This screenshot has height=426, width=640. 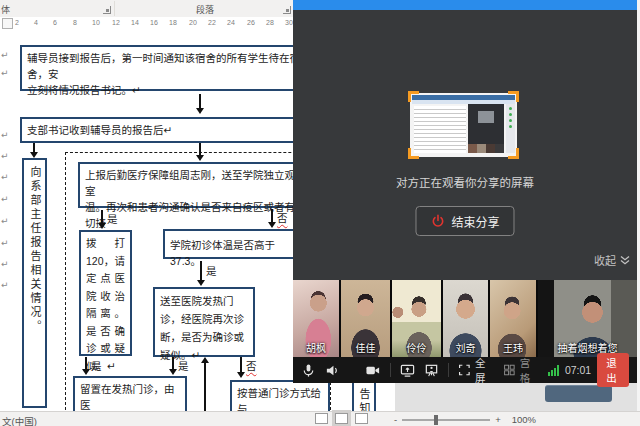 What do you see at coordinates (287, 10) in the screenshot?
I see `paragraph-dialog-launcher-icon` at bounding box center [287, 10].